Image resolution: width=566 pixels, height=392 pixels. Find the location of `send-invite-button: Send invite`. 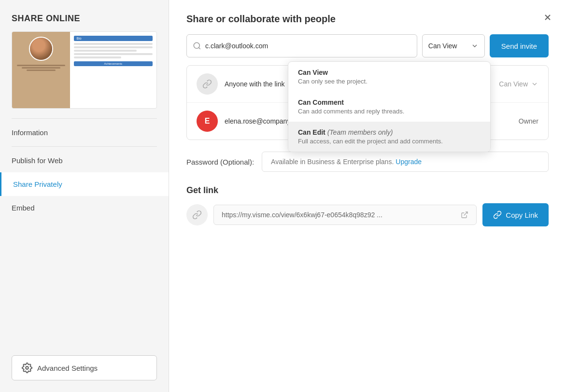

send-invite-button: Send invite is located at coordinates (519, 46).